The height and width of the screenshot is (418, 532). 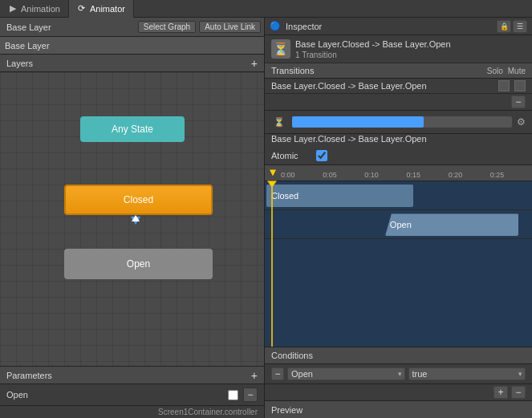 What do you see at coordinates (347, 374) in the screenshot?
I see `condition-param-select: Open` at bounding box center [347, 374].